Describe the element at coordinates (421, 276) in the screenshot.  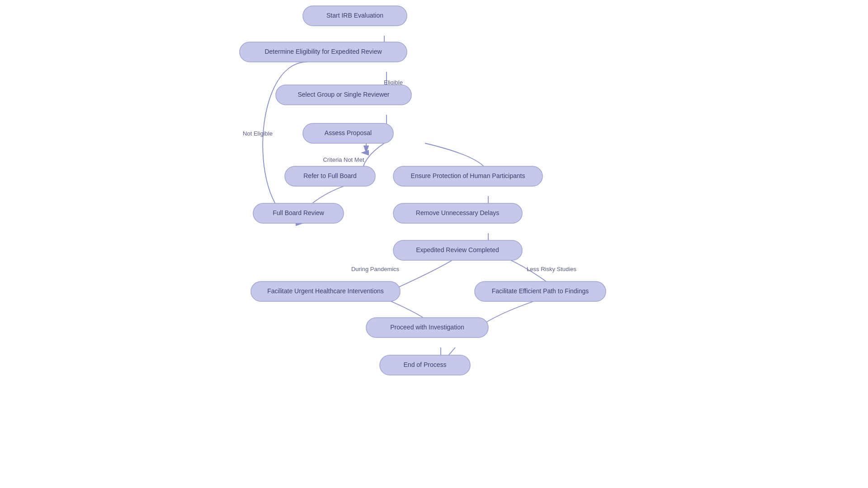
I see `edge-expedited-urgent` at that location.